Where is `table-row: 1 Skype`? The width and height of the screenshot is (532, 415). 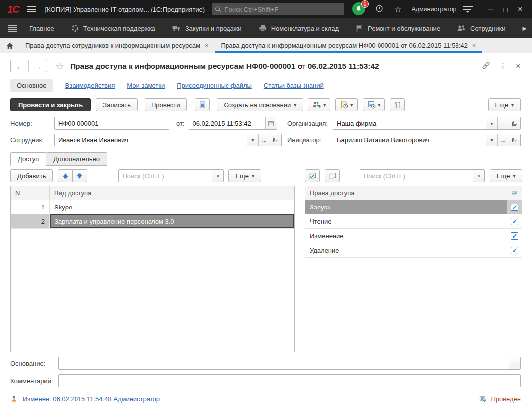
table-row: 1 Skype is located at coordinates (152, 208).